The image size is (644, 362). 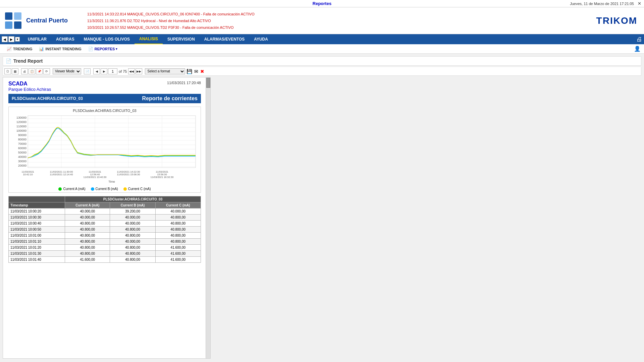 I want to click on close-icon: ✕, so click(x=639, y=3).